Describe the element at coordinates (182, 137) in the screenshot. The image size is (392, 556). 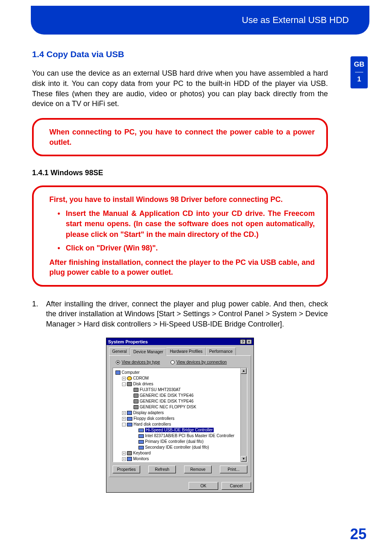
I see `callout-power-warning-text: When connecting to PC, you have to conne…` at that location.